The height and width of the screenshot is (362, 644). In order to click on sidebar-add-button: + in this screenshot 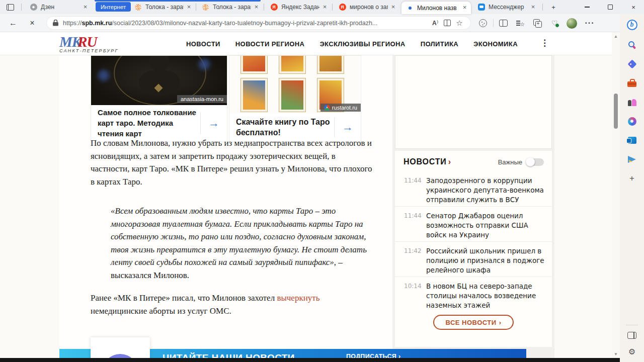, I will do `click(632, 178)`.